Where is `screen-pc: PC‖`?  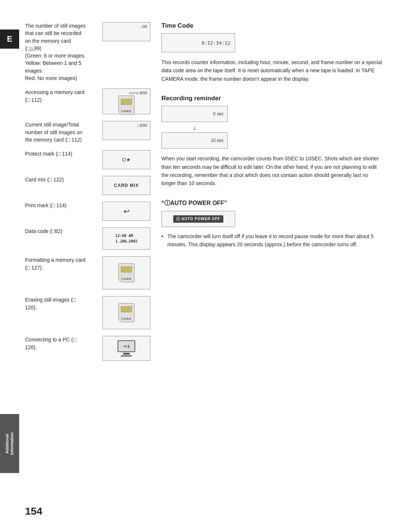 screen-pc: PC‖ is located at coordinates (126, 348).